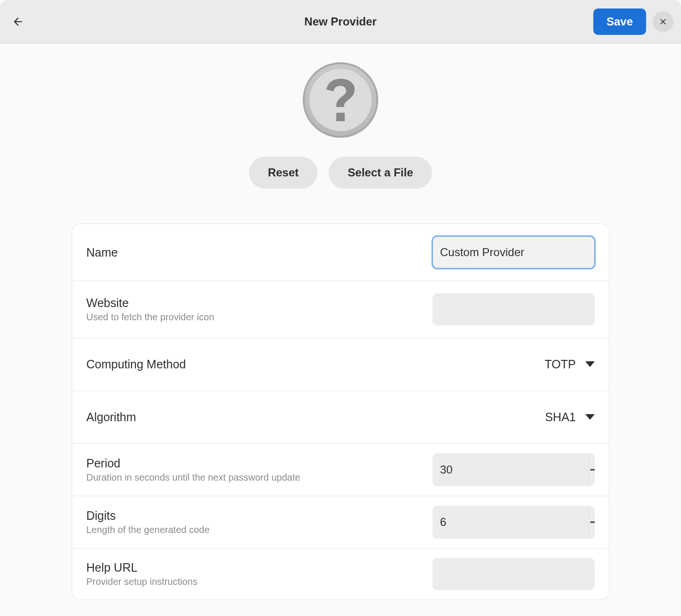  I want to click on help-url-subtitle: Provider setup instructions, so click(142, 582).